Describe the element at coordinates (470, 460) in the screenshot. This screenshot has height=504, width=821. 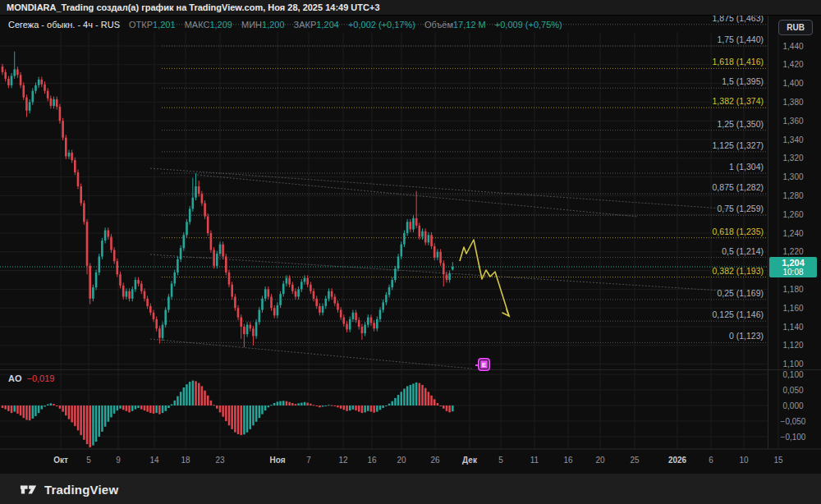
I see `time-tick-label: Дек` at that location.